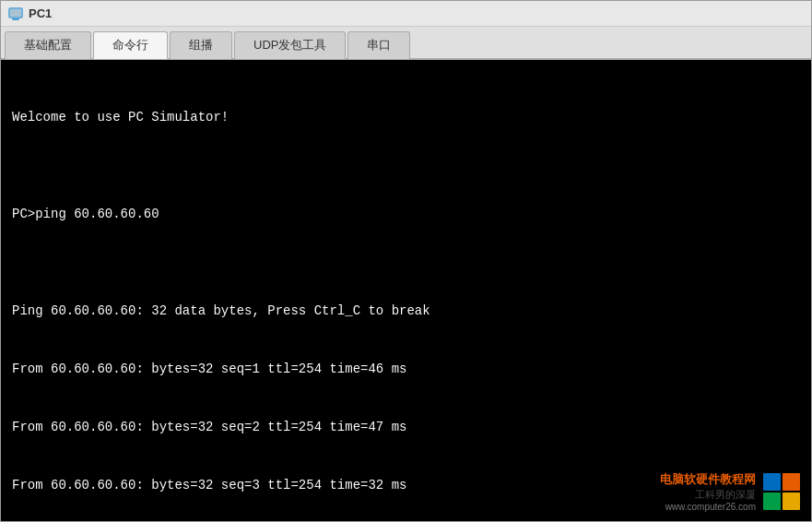  What do you see at coordinates (41, 13) in the screenshot?
I see `window-title: PC1` at bounding box center [41, 13].